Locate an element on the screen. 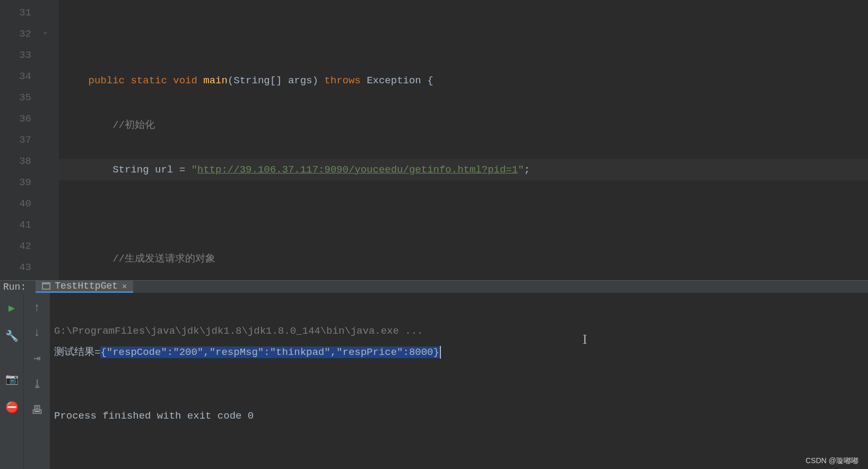  fold-toggle-icon: ⌄ is located at coordinates (45, 31).